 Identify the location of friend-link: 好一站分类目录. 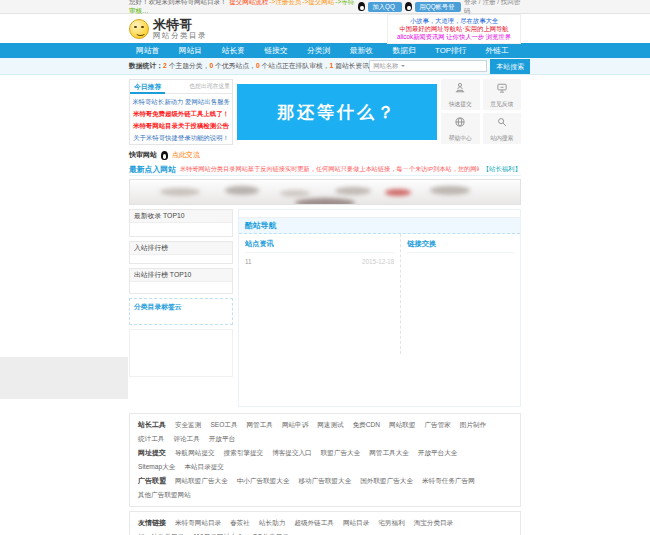
(161, 532).